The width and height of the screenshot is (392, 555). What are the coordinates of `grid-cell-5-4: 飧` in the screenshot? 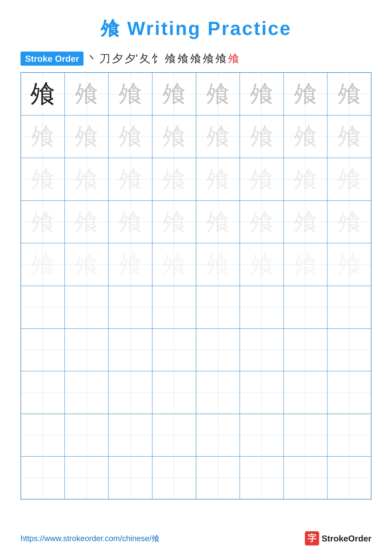 It's located at (174, 264).